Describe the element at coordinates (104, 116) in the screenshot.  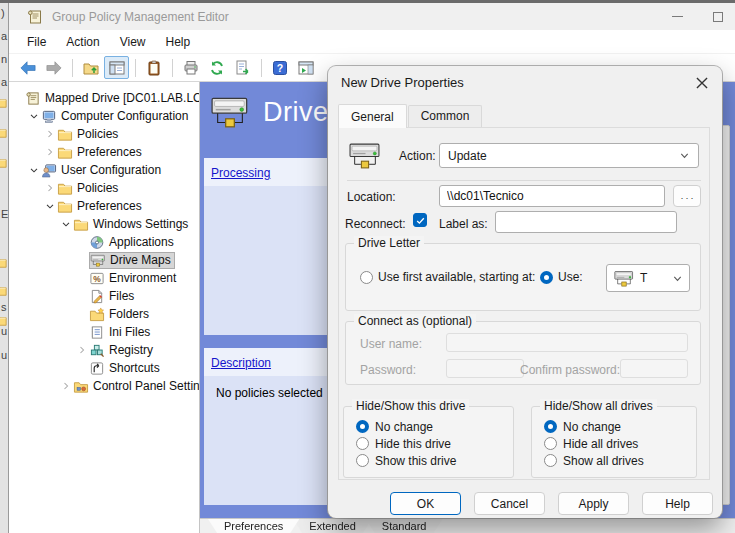
I see `tree-item-computer-configuration: Computer Configuration` at that location.